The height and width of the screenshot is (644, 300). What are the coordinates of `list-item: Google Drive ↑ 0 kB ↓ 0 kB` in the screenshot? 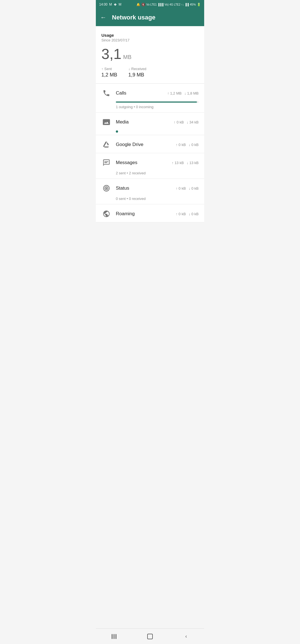 It's located at (150, 144).